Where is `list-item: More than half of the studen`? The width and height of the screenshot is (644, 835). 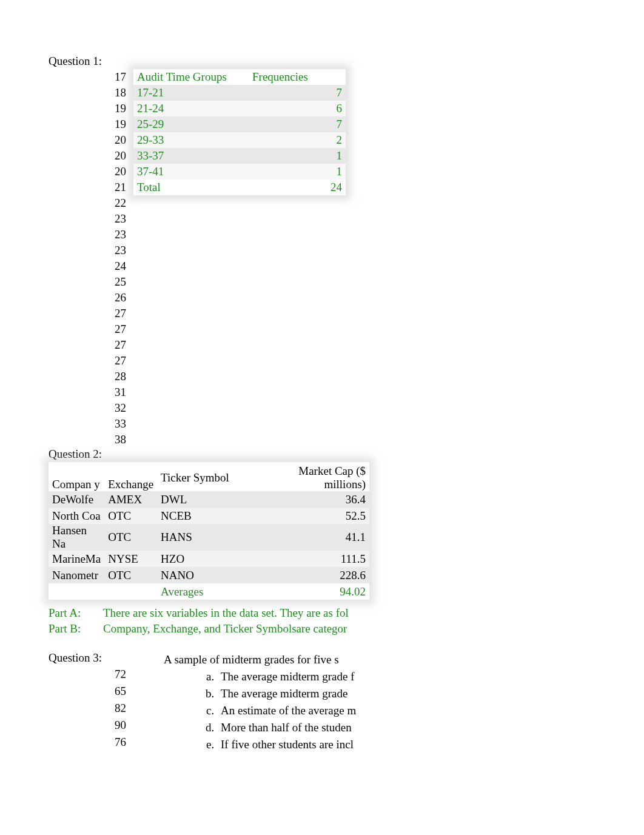 list-item: More than half of the studen is located at coordinates (286, 728).